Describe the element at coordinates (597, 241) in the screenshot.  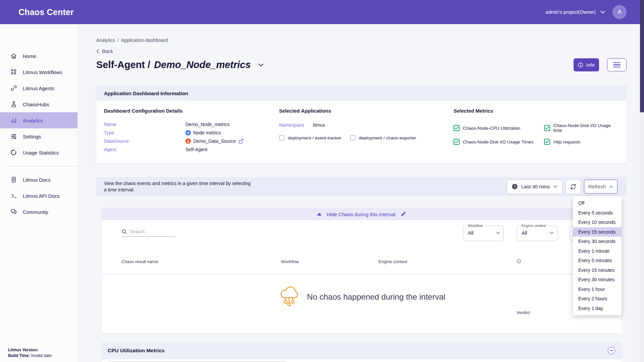
I see `menu-item-every-30-seconds: Every 30 seconds` at that location.